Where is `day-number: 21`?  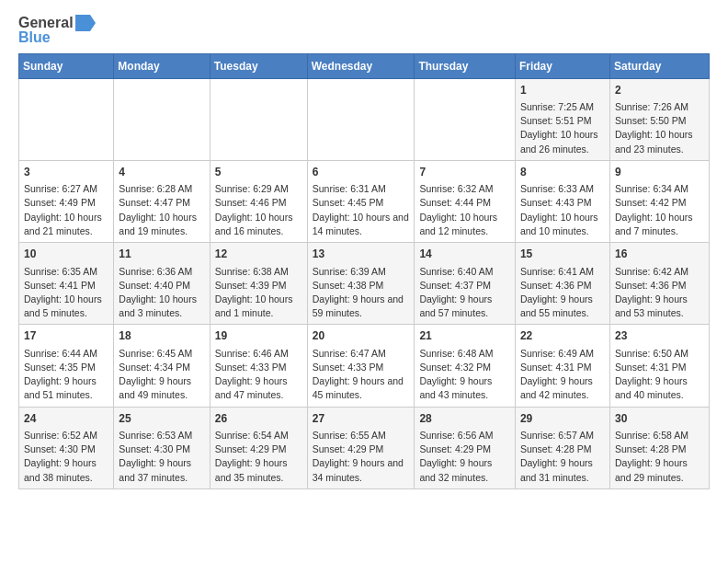 day-number: 21 is located at coordinates (465, 337).